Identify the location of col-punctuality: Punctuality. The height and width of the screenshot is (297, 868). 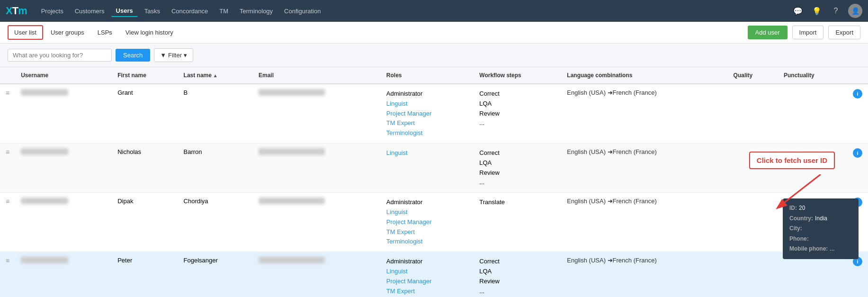
(813, 76).